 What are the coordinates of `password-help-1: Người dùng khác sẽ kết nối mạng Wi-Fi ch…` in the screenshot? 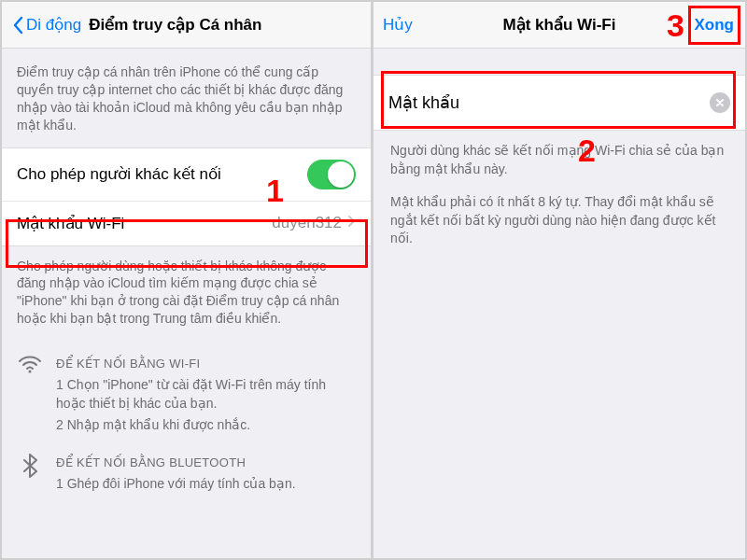 It's located at (559, 161).